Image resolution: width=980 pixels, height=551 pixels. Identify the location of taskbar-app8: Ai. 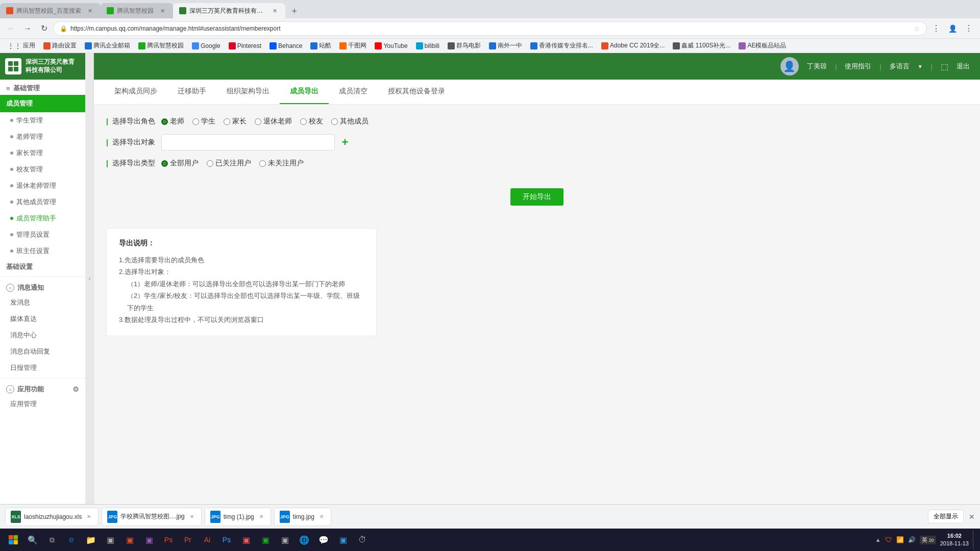
(207, 540).